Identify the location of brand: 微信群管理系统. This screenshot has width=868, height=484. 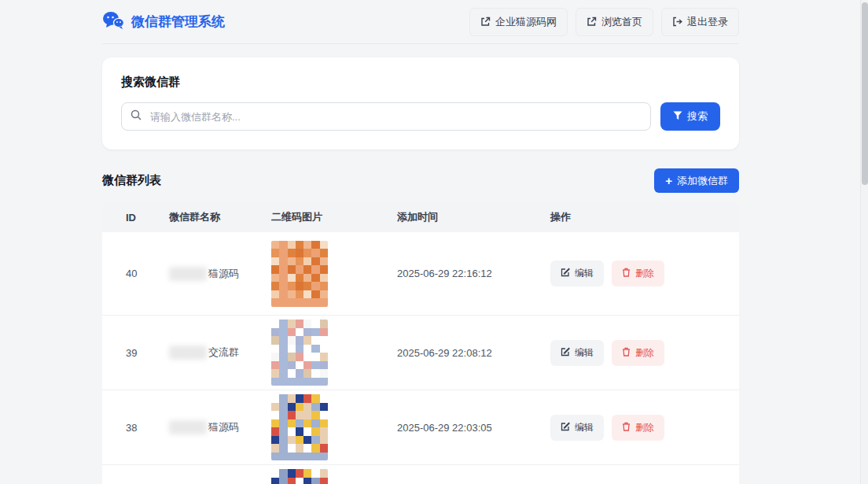
(164, 22).